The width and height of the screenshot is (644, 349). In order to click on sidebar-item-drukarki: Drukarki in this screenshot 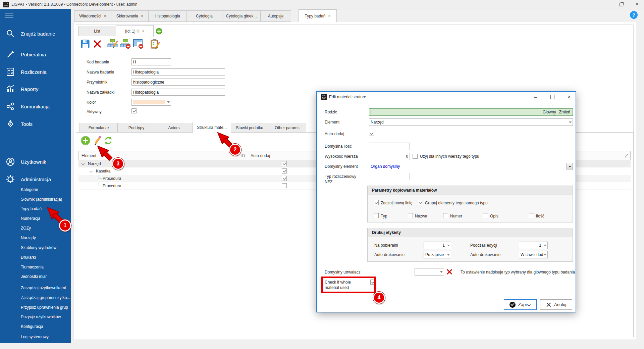, I will do `click(28, 257)`.